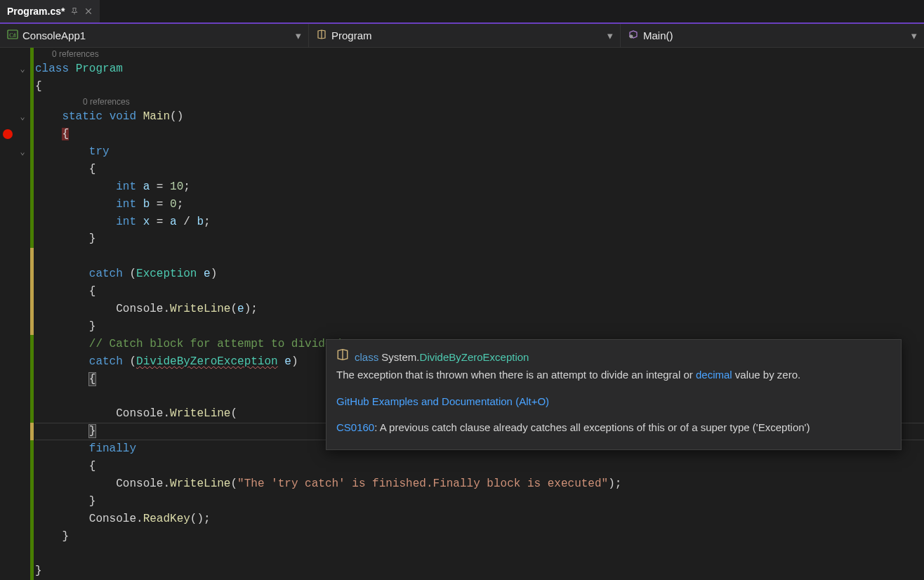  What do you see at coordinates (462, 187) in the screenshot?
I see `code-row: int a = 10;` at bounding box center [462, 187].